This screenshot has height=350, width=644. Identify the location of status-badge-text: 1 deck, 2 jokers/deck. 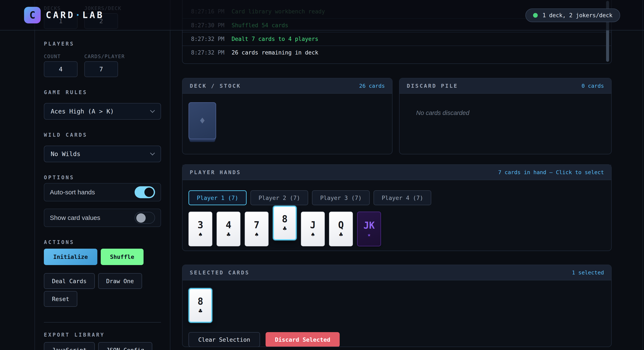
(578, 16).